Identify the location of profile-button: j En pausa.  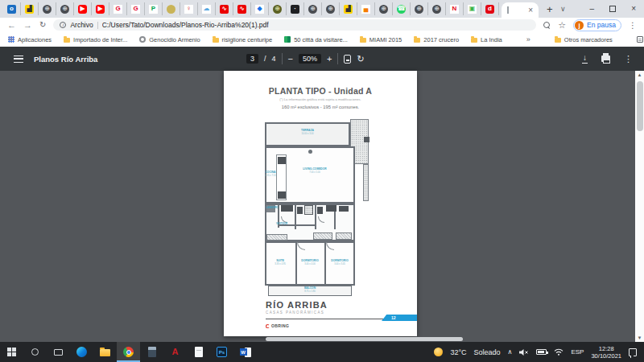
(597, 26).